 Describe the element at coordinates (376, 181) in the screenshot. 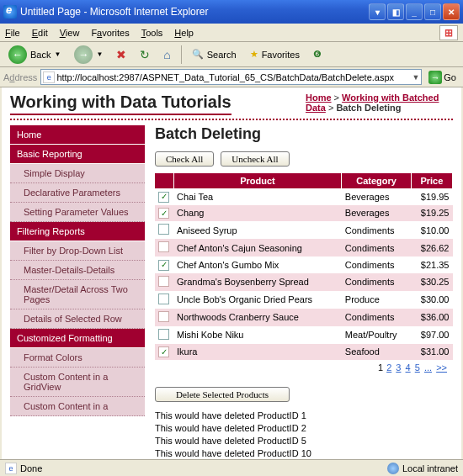

I see `col-category: Category` at that location.